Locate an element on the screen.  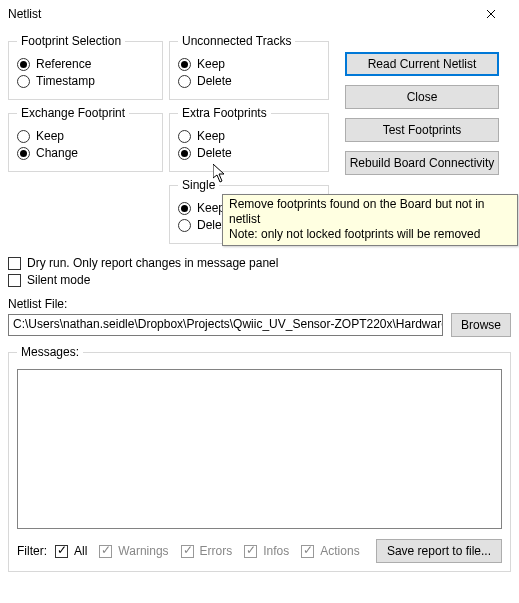
close-icon is located at coordinates (491, 14).